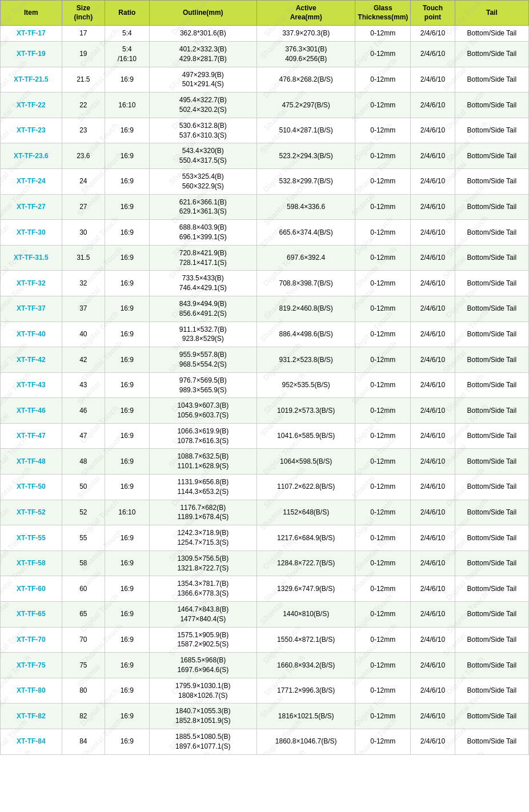 This screenshot has height=812, width=529. Describe the element at coordinates (127, 105) in the screenshot. I see `cell-ratio: 16:10` at that location.